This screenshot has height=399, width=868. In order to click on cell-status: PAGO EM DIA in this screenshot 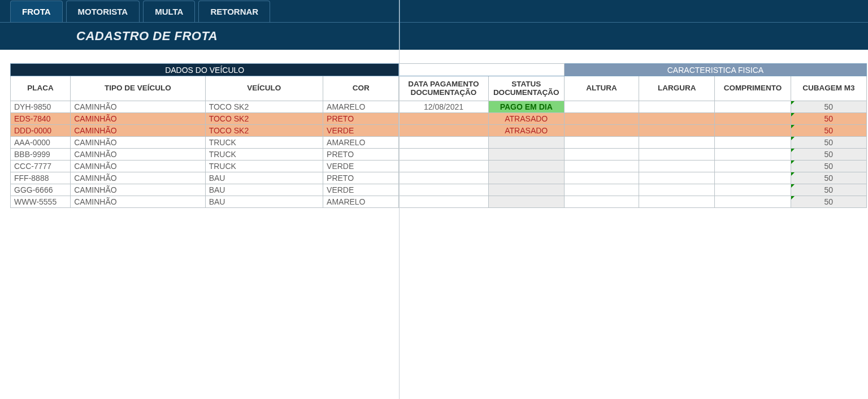, I will do `click(526, 107)`.